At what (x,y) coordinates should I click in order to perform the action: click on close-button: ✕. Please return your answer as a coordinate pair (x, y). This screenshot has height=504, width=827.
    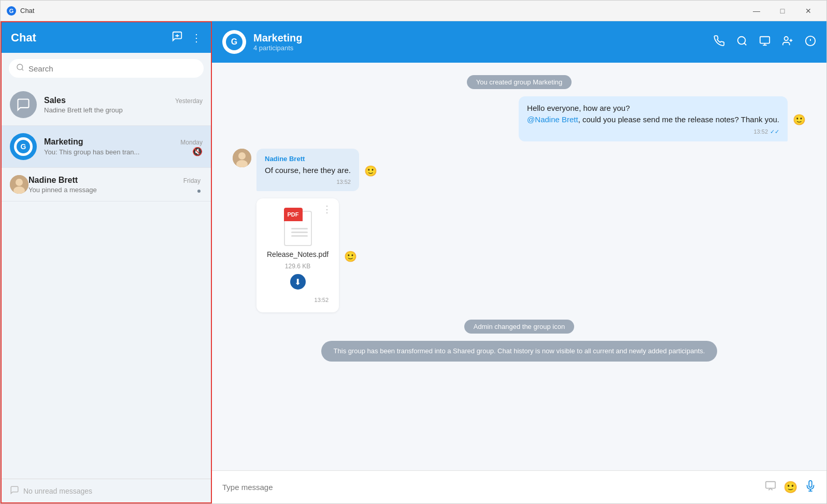
    Looking at the image, I should click on (808, 11).